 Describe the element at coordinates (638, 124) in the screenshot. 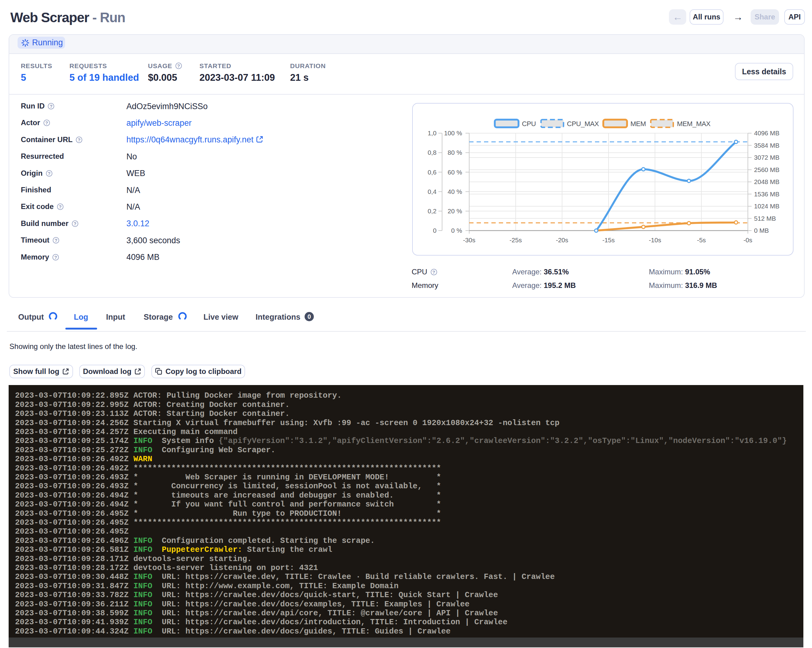

I see `svg-text: MEM` at that location.